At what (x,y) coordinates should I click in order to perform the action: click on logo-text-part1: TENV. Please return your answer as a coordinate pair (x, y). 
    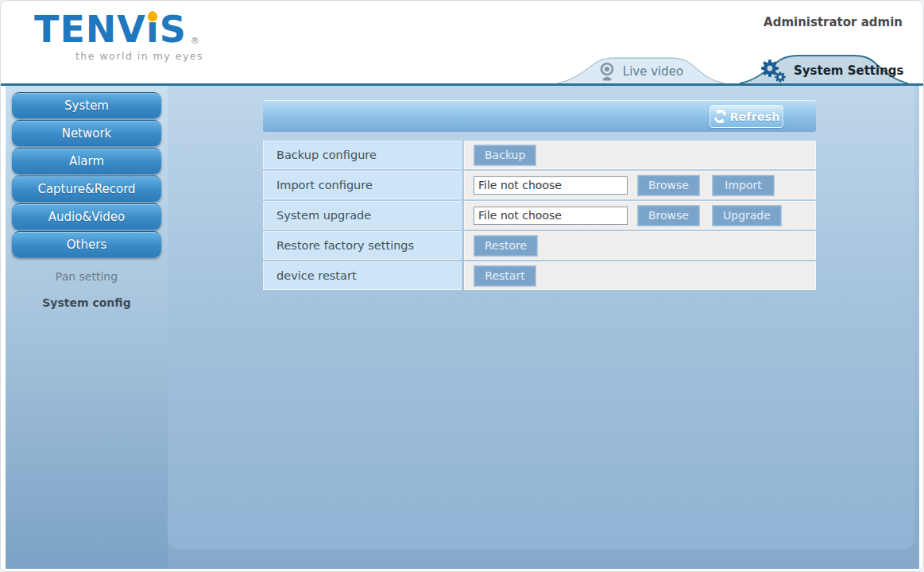
    Looking at the image, I should click on (91, 29).